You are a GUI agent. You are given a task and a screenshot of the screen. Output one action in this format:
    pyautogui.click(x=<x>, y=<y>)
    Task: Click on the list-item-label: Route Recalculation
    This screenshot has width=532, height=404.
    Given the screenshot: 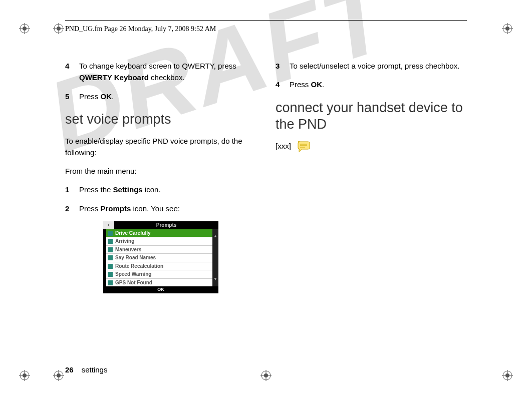 What is the action you would take?
    pyautogui.click(x=139, y=266)
    